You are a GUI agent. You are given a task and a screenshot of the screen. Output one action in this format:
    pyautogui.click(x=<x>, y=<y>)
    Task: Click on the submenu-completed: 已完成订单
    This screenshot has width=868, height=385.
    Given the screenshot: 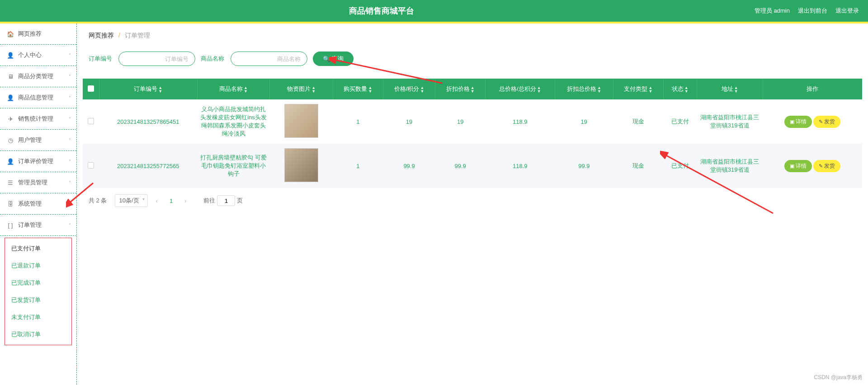 What is the action you would take?
    pyautogui.click(x=38, y=283)
    